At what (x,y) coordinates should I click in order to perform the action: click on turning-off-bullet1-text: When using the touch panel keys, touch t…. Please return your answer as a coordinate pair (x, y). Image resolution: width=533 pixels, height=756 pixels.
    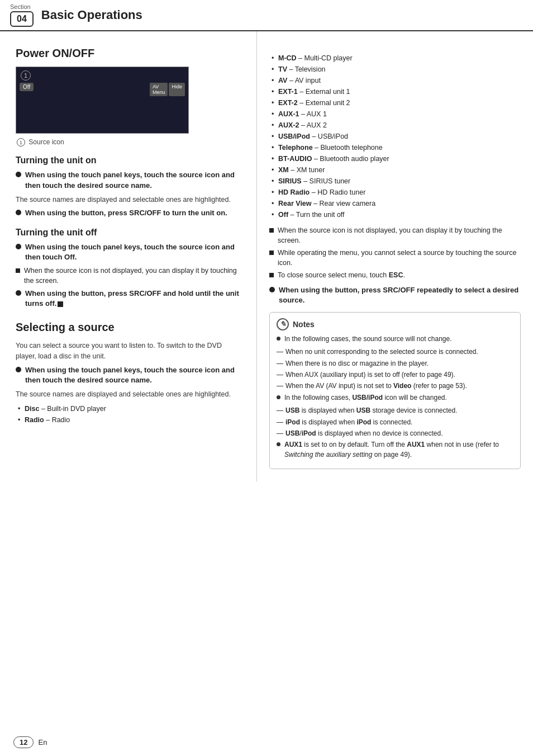
    Looking at the image, I should click on (135, 252).